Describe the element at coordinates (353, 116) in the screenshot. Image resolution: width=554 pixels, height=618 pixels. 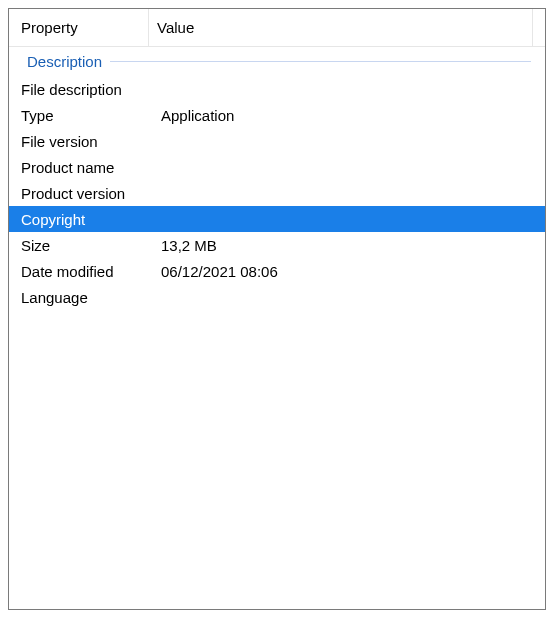
I see `row-value-label: Application` at that location.